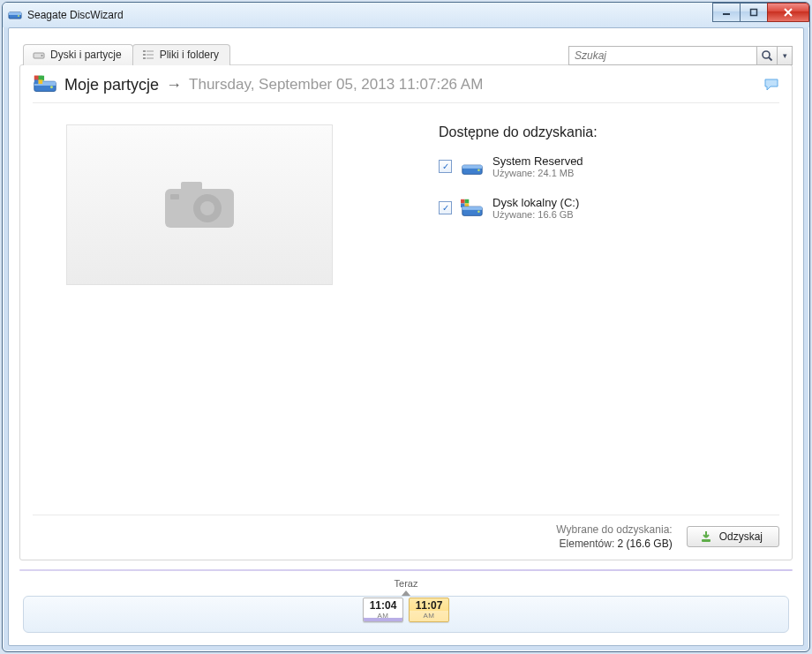 The height and width of the screenshot is (654, 812). Describe the element at coordinates (767, 56) in the screenshot. I see `search-icon` at that location.